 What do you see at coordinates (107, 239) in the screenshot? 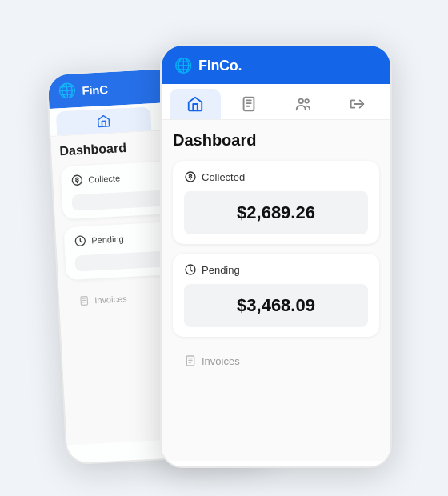
I see `pending-text-back: Pending` at bounding box center [107, 239].